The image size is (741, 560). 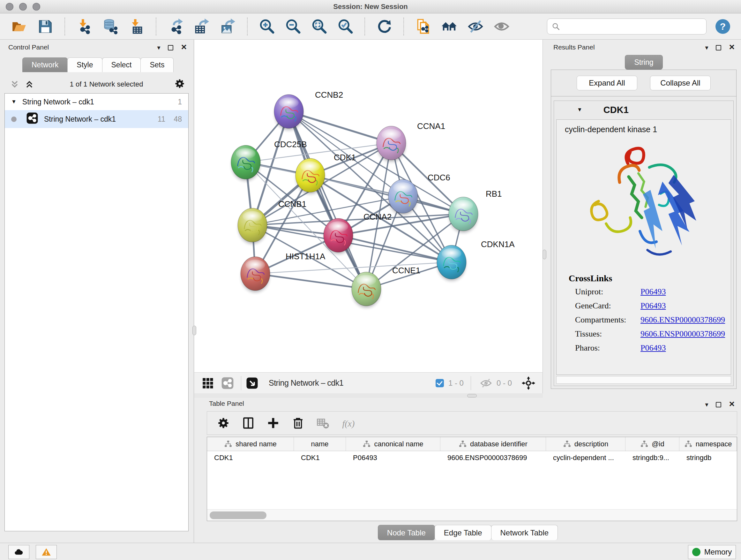 I want to click on function-builder-button: f(x), so click(x=348, y=423).